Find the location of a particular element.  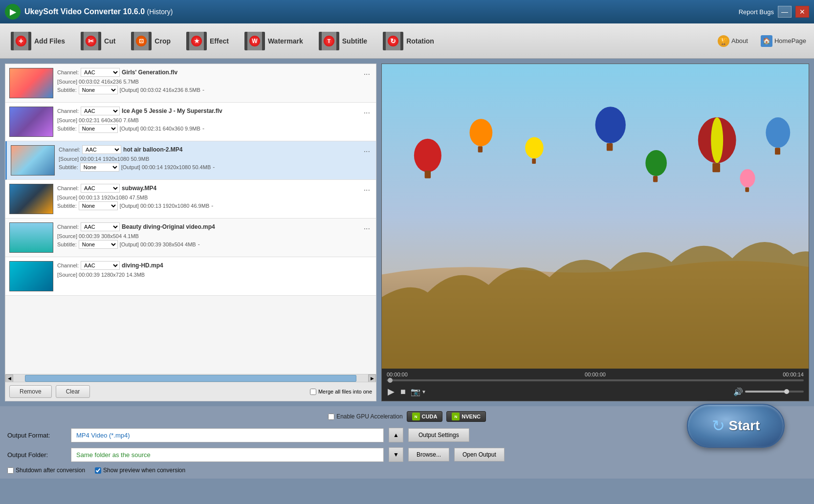

effect-button: ★ Effect is located at coordinates (207, 41).